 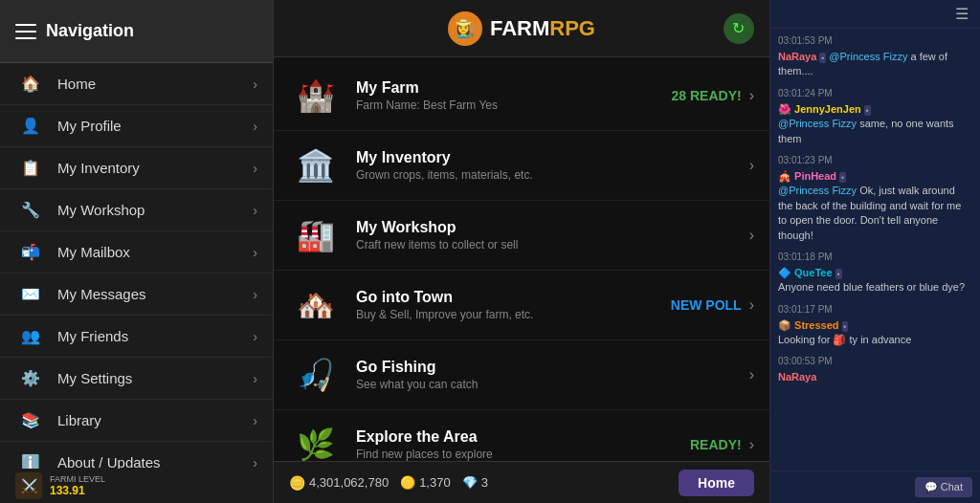 What do you see at coordinates (813, 273) in the screenshot?
I see `username: QueTee` at bounding box center [813, 273].